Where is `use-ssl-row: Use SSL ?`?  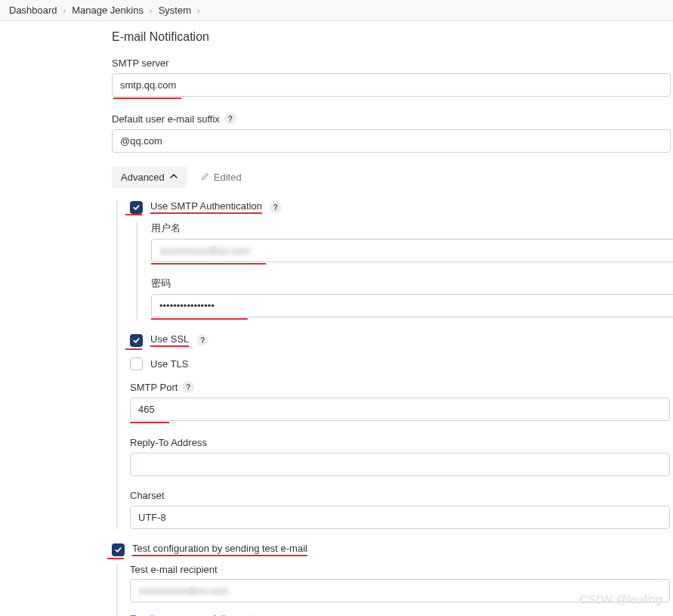
use-ssl-row: Use SSL ? is located at coordinates (402, 340).